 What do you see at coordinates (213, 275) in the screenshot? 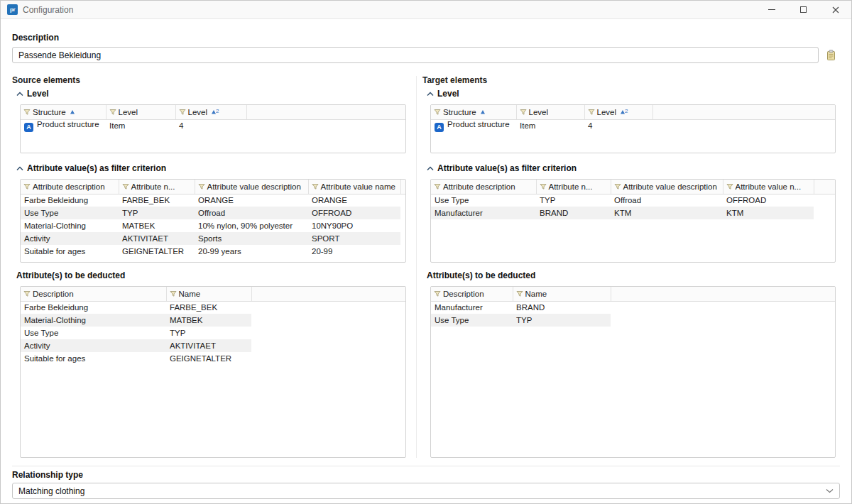
I see `source-deduct-section-header: Attribute(s) to be deducted` at bounding box center [213, 275].